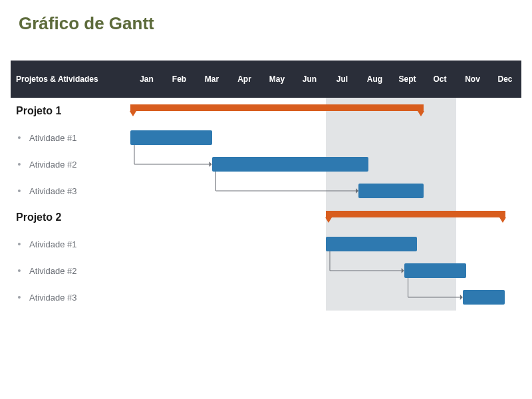 The height and width of the screenshot is (399, 532). What do you see at coordinates (407, 79) in the screenshot?
I see `month-cell: Sept` at bounding box center [407, 79].